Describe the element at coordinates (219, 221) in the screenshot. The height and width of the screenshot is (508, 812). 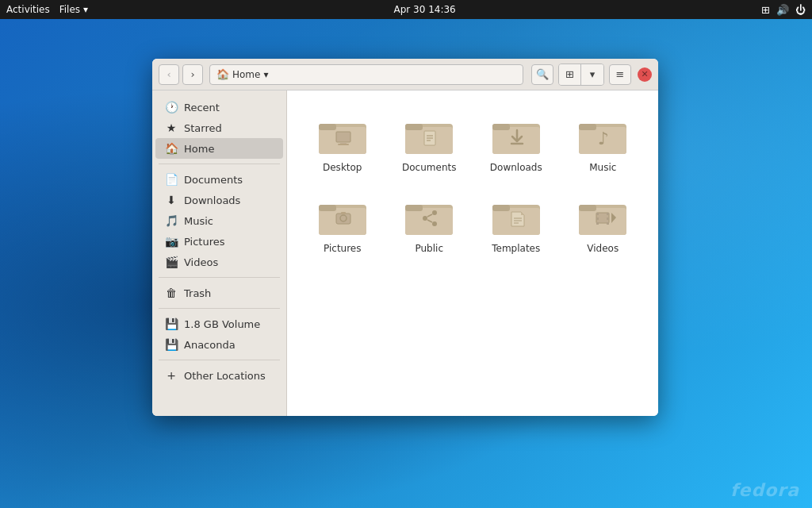
I see `sidebar-item-music: 🎵 Music` at that location.